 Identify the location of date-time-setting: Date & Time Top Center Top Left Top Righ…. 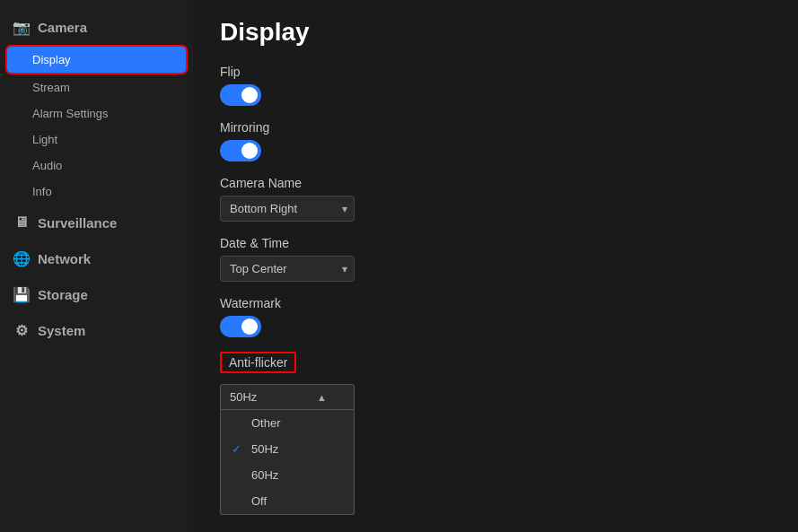
(495, 258).